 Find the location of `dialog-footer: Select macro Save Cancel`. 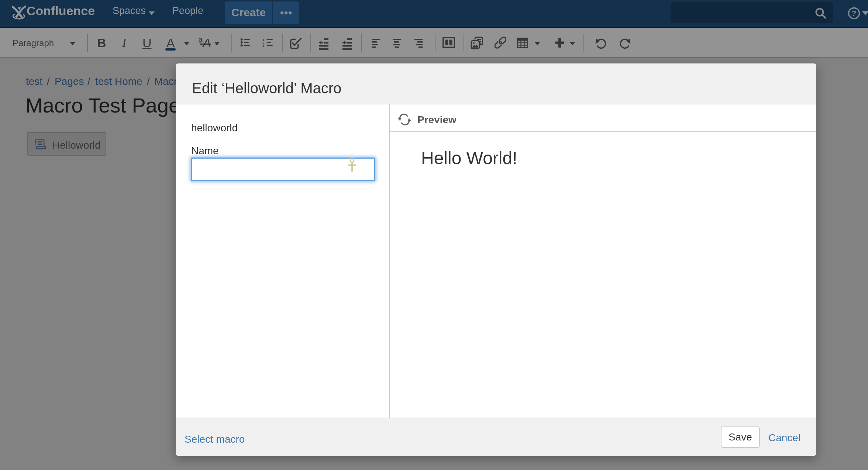

dialog-footer: Select macro Save Cancel is located at coordinates (496, 437).